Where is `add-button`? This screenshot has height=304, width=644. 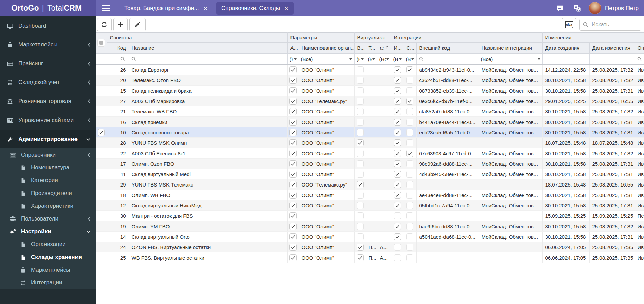 add-button is located at coordinates (121, 25).